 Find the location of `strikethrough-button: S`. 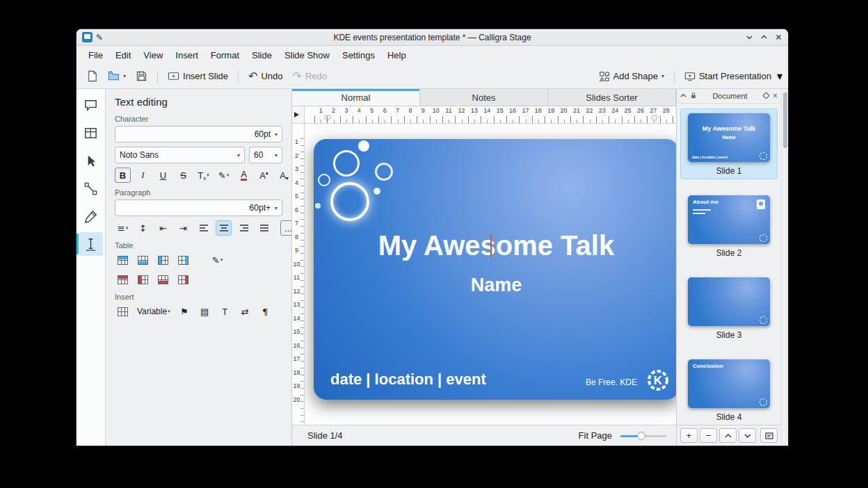

strikethrough-button: S is located at coordinates (184, 175).